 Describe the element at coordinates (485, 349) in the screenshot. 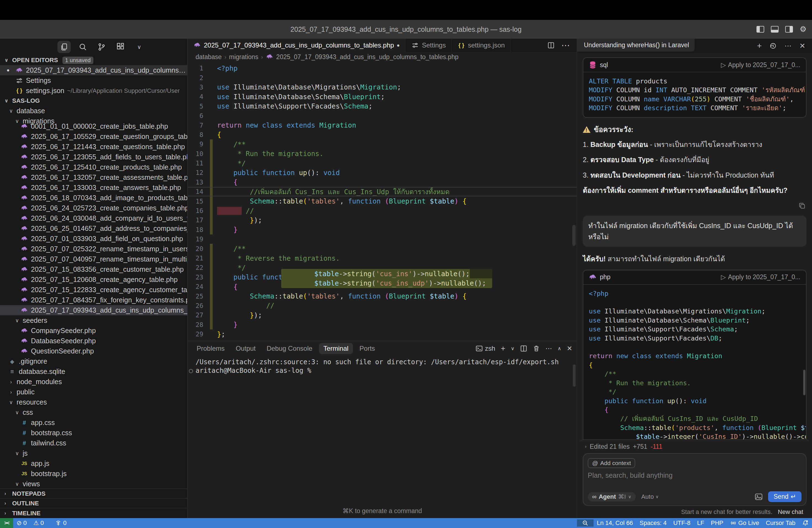

I see `shell-indicator: zsh` at that location.